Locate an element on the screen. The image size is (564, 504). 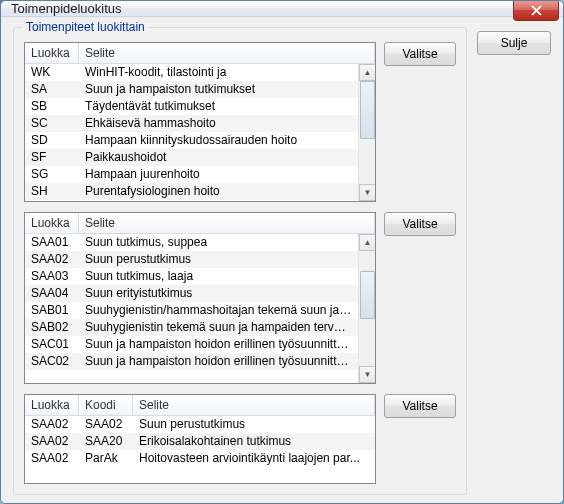
cell-luokka: SAB01 is located at coordinates (52, 310).